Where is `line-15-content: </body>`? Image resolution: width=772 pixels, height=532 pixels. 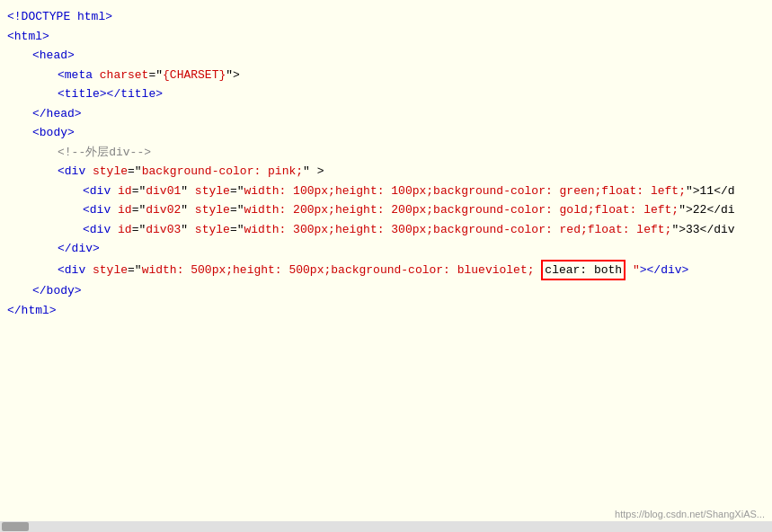
line-15-content: </body> is located at coordinates (54, 291).